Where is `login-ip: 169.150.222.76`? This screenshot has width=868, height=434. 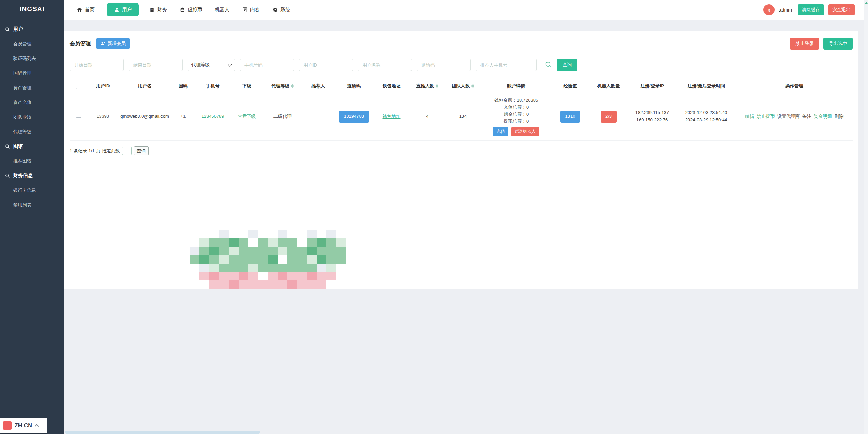 login-ip: 169.150.222.76 is located at coordinates (652, 120).